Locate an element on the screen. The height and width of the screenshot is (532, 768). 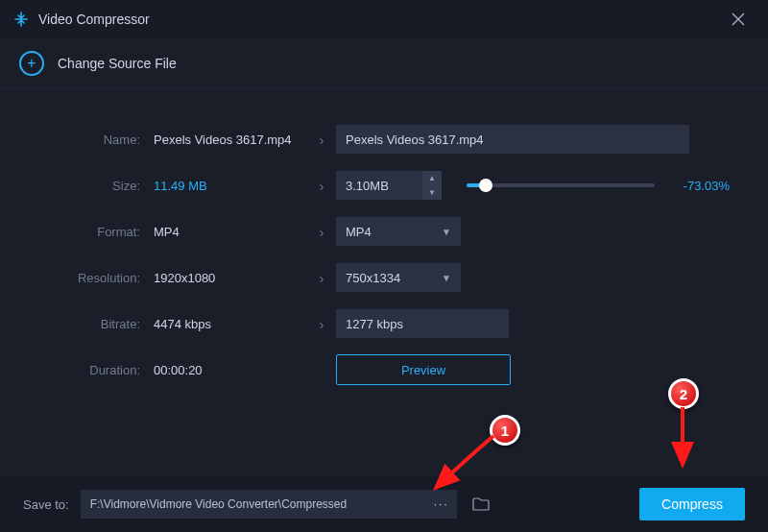
caret-up-icon: ▲ is located at coordinates (432, 179).